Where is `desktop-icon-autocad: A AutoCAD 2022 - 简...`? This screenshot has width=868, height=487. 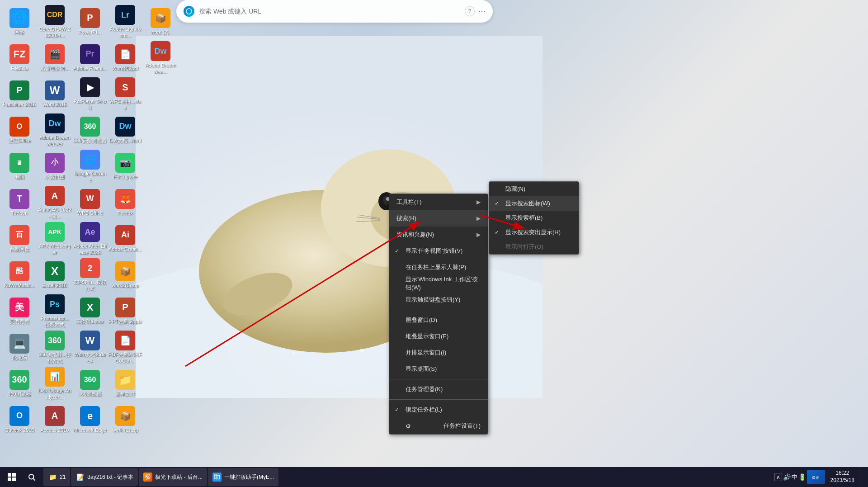 desktop-icon-autocad: A AutoCAD 2022 - 简... is located at coordinates (55, 203).